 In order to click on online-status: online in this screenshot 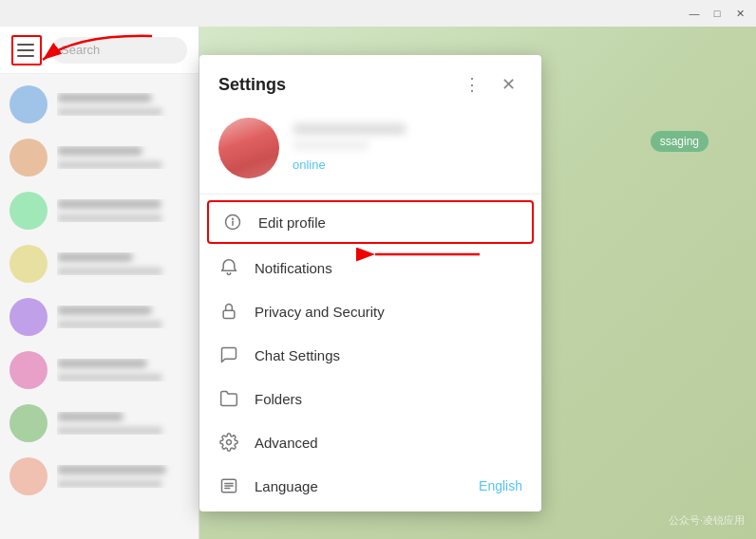, I will do `click(310, 165)`.